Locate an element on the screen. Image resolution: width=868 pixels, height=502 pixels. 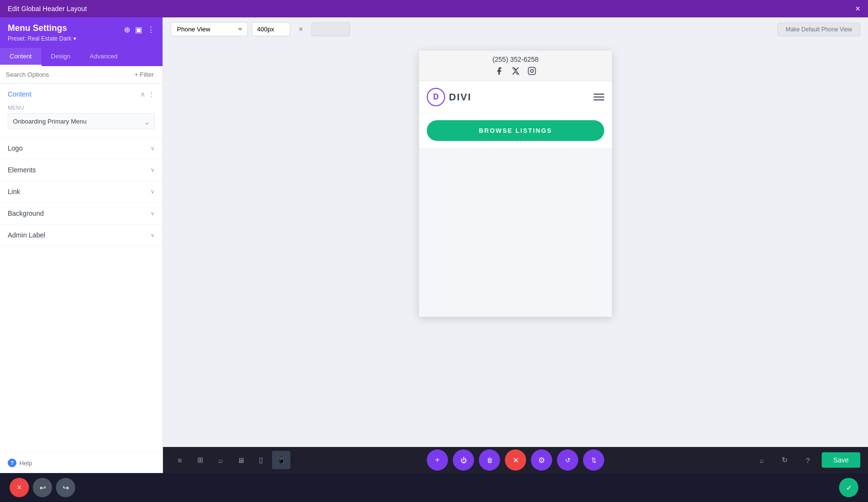
settings-button: ⚙ is located at coordinates (542, 460).